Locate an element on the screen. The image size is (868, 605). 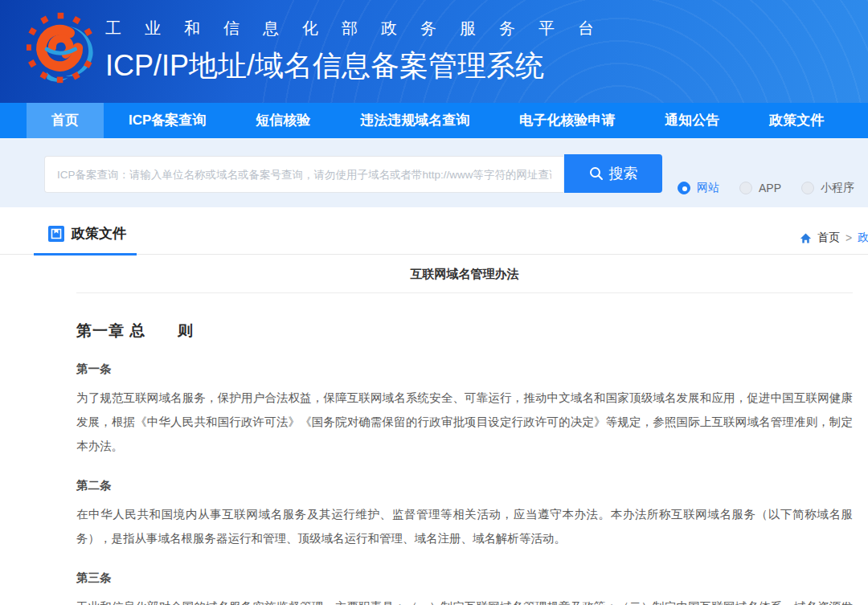
nav-item-1: 首页 is located at coordinates (65, 121).